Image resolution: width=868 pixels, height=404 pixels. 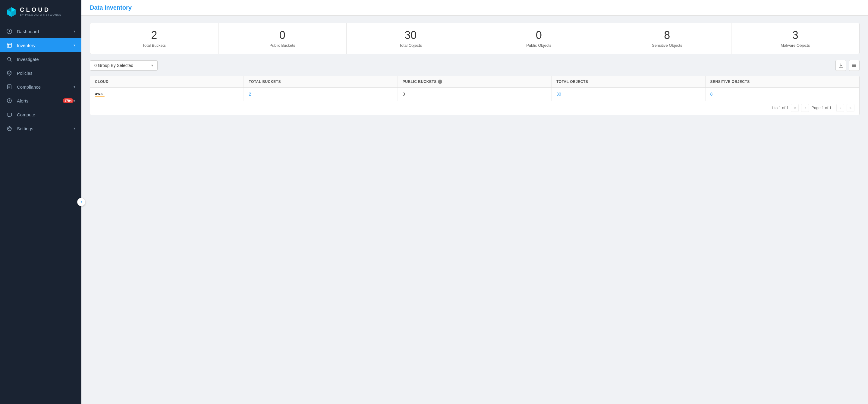 What do you see at coordinates (559, 94) in the screenshot?
I see `total-objects-link: 30` at bounding box center [559, 94].